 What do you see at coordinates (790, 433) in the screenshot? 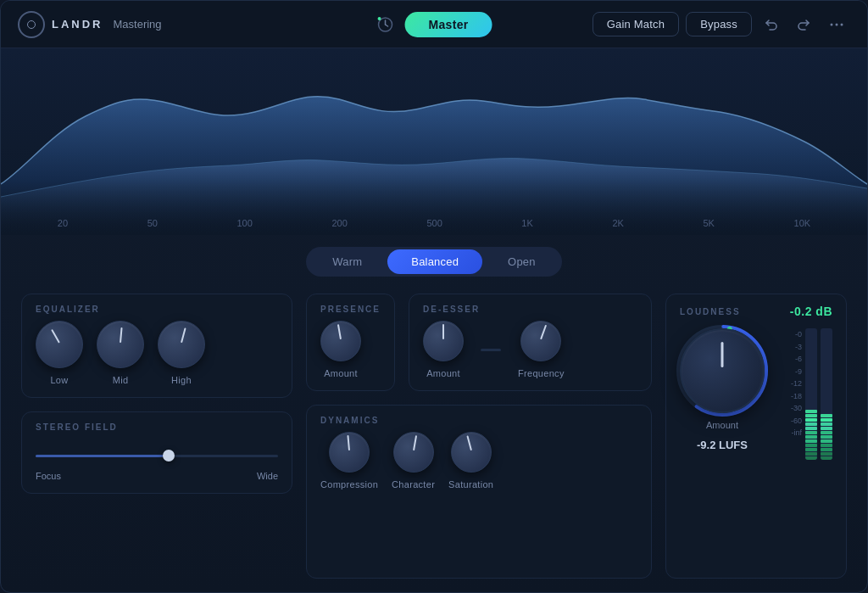
I see `vu-label-inf: -inf` at bounding box center [790, 433].